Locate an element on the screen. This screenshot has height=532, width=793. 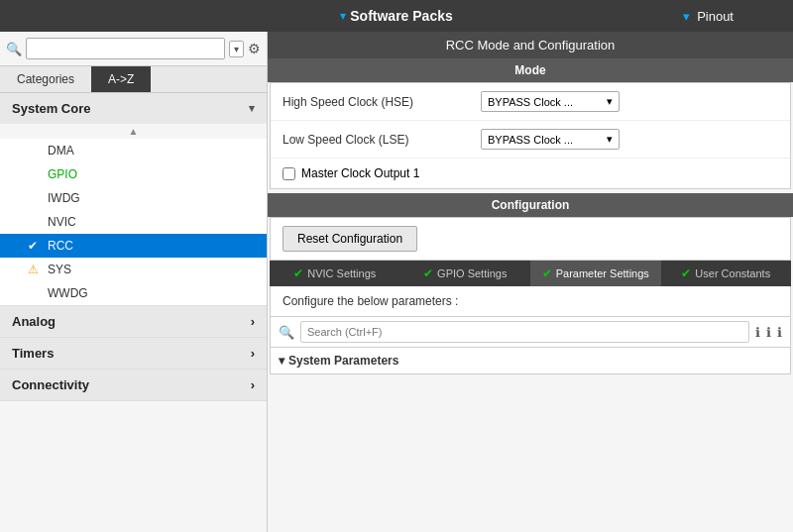
pinout-arrow: ▾ is located at coordinates (686, 16).